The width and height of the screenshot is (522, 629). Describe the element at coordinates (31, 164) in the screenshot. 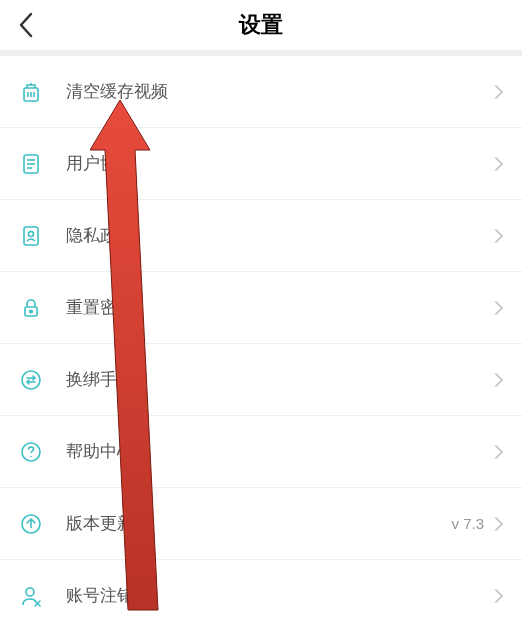

I see `doc-icon` at that location.